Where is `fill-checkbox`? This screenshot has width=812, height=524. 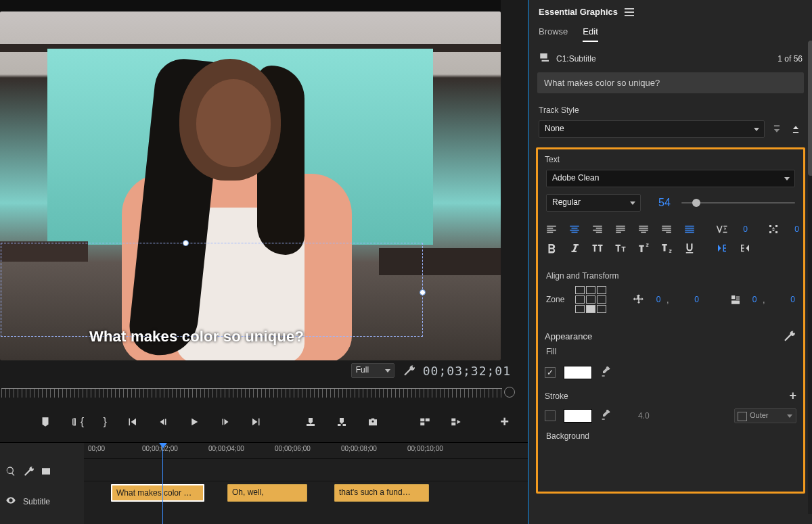 fill-checkbox is located at coordinates (550, 373).